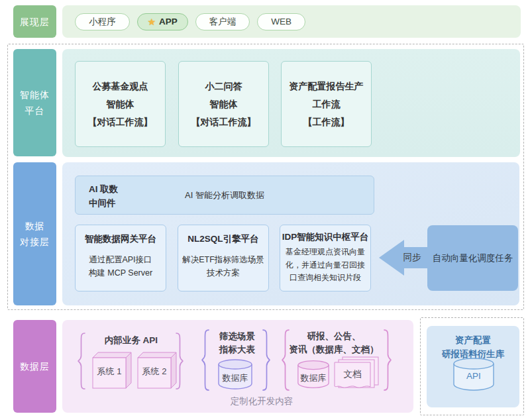 This screenshot has width=530, height=420. What do you see at coordinates (121, 86) in the screenshot?
I see `agent-card-1-line1: 公募基金观点` at bounding box center [121, 86].